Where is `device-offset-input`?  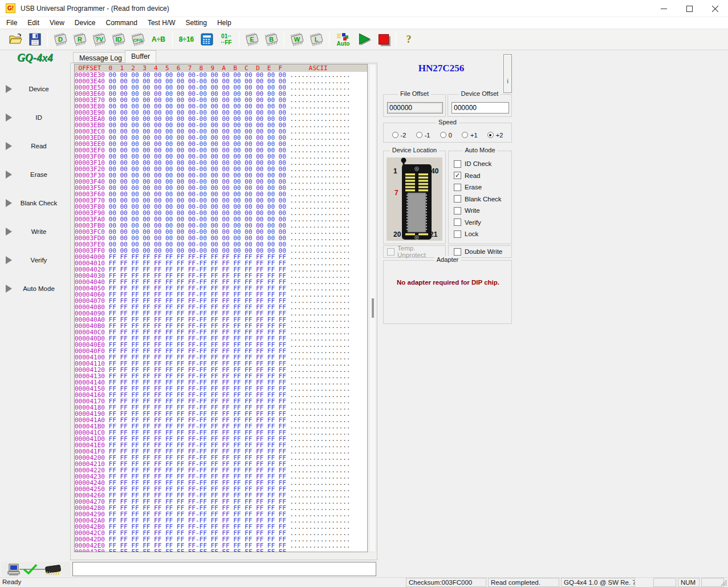 device-offset-input is located at coordinates (480, 108).